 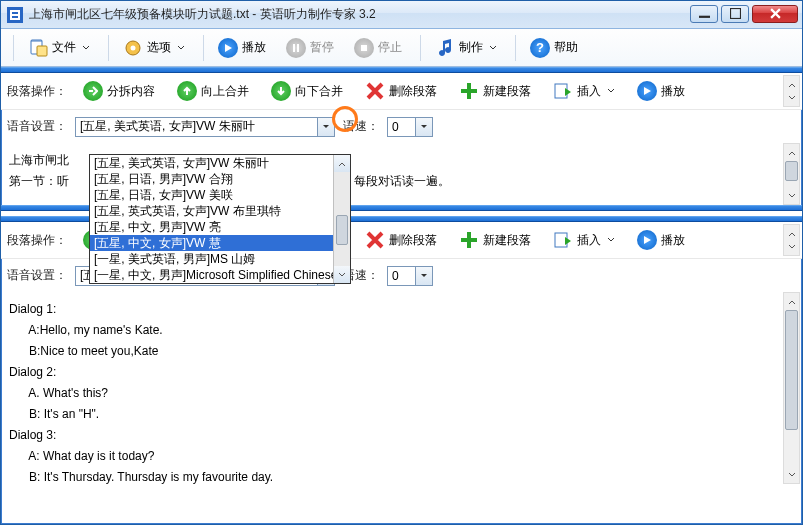 What do you see at coordinates (220, 219) in the screenshot?
I see `voice-dropdown-list: [五星, 美式英语, 女声]VW 朱丽叶[五星, 日语, 男声]VW 合翔[五星…` at bounding box center [220, 219].